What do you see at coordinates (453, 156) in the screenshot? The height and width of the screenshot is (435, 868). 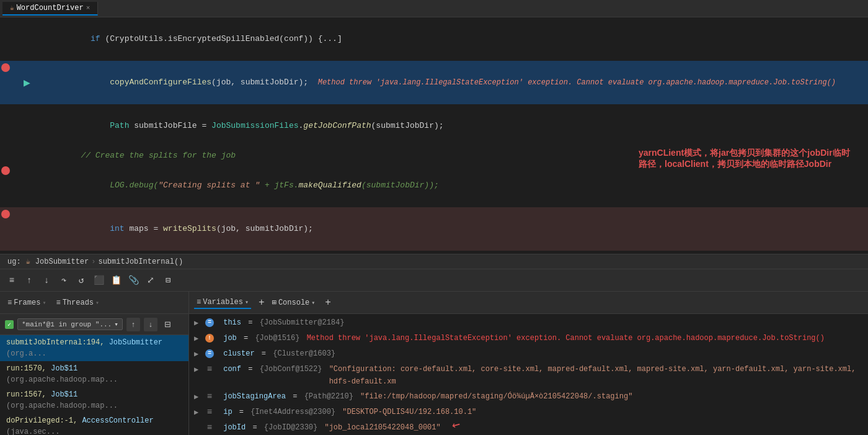 I see `code-content-4: // Create the splits for the job` at bounding box center [453, 156].